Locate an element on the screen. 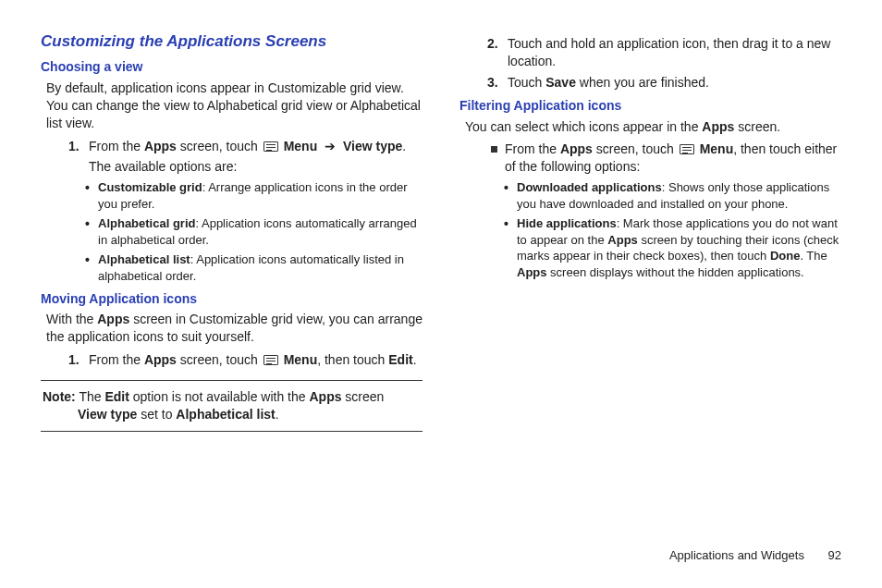 The width and height of the screenshot is (882, 588). t: option is not available with the is located at coordinates (220, 397).